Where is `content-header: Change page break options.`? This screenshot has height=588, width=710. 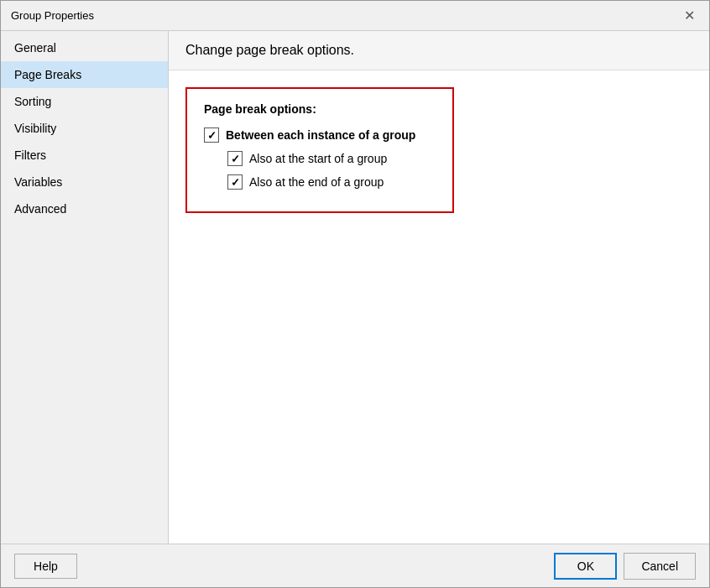
content-header: Change page break options. is located at coordinates (439, 50).